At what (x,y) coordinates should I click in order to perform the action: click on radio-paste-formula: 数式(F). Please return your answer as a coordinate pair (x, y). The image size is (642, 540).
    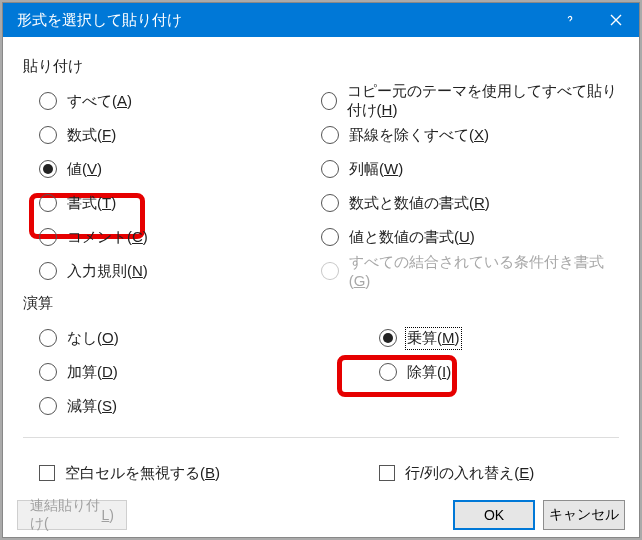
    Looking at the image, I should click on (180, 135).